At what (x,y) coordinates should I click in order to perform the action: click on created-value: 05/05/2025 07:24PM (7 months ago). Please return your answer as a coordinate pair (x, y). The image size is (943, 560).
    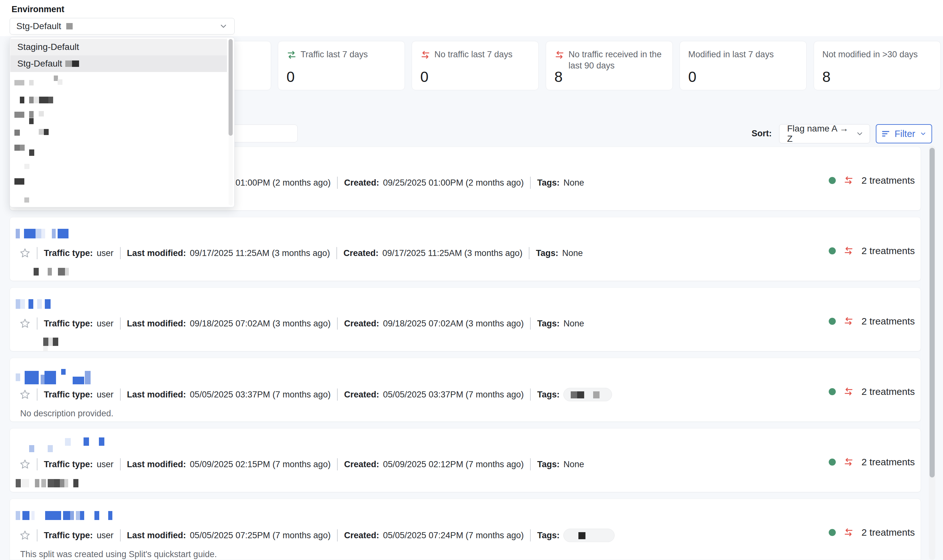
    Looking at the image, I should click on (454, 535).